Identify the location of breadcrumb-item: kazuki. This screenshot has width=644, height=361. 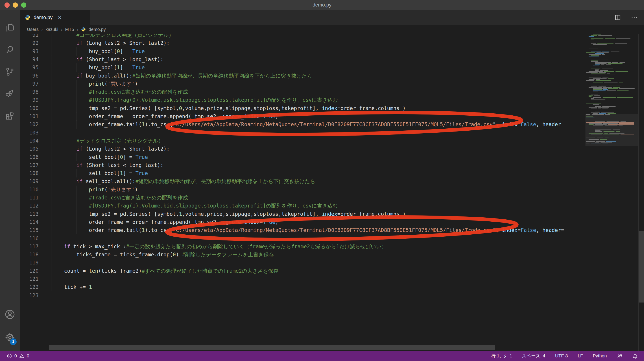
(52, 29).